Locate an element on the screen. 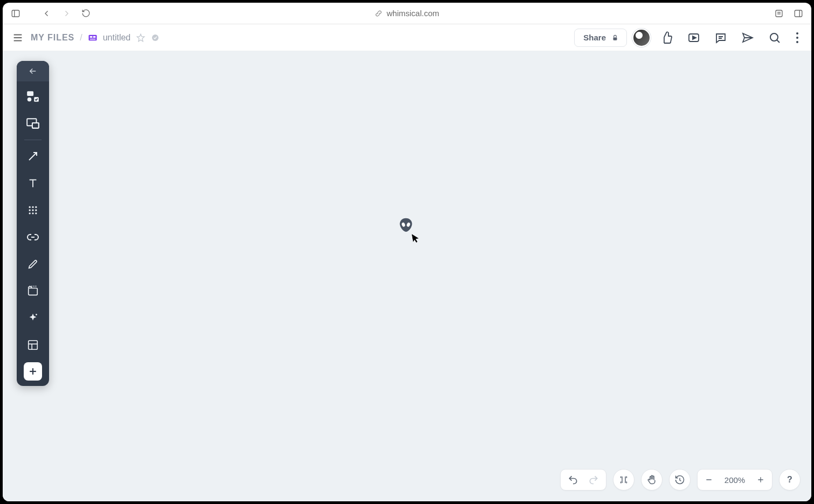  search-icon is located at coordinates (775, 38).